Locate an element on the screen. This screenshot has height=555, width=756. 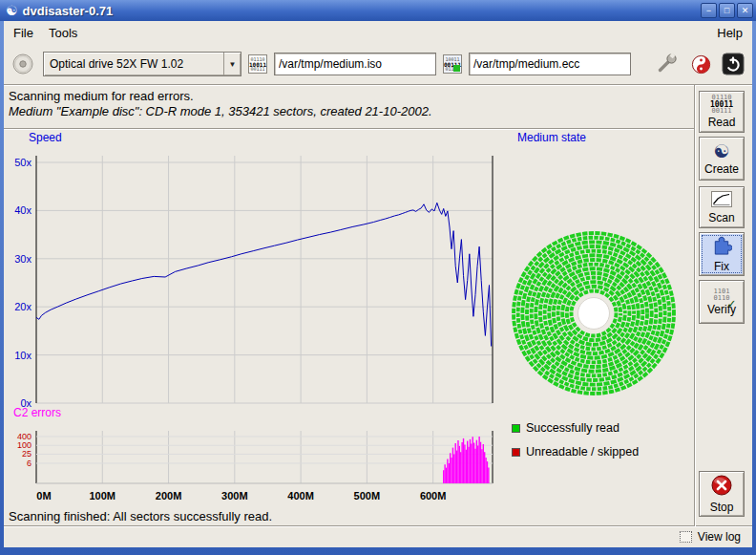
check-icon: ✓ is located at coordinates (732, 304).